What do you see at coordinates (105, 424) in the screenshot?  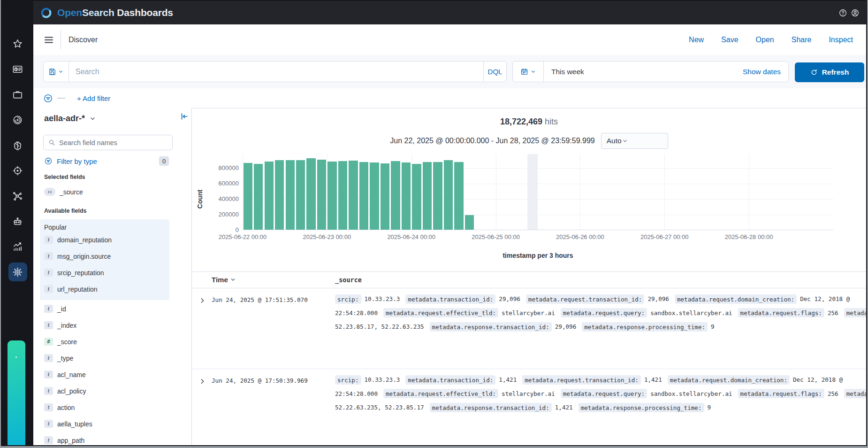 I see `field-item-aella_tuples: taella_tuples` at bounding box center [105, 424].